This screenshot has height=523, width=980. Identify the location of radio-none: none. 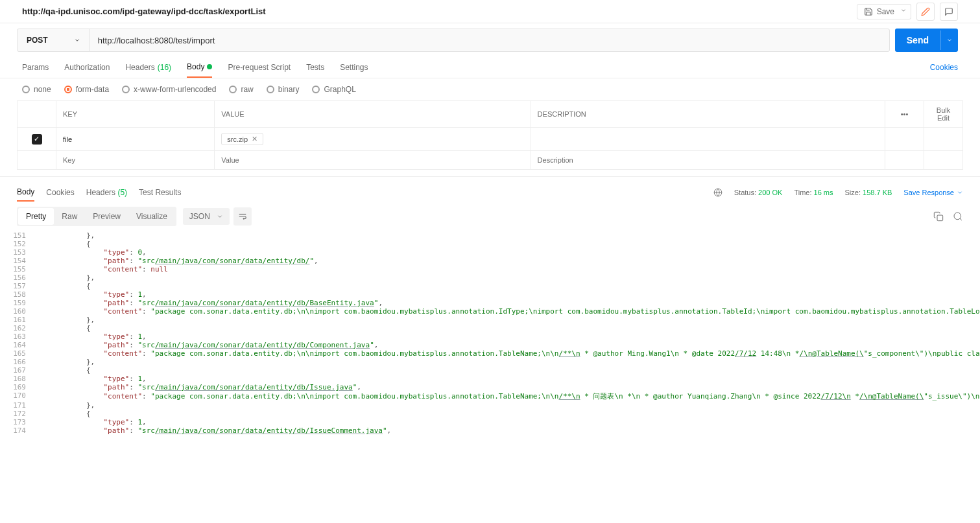
(36, 89).